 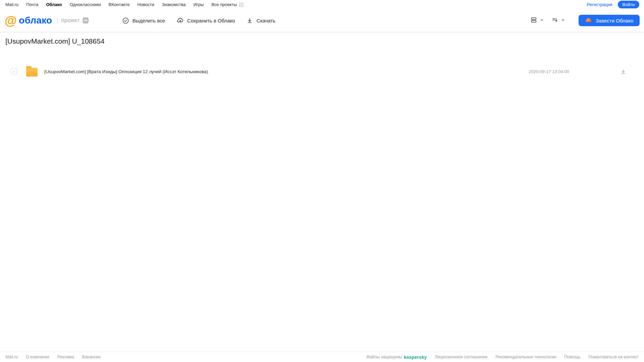 I want to click on share-content: [UsupovMarket.com] U_108654 [UsupovMarke…, so click(x=322, y=58).